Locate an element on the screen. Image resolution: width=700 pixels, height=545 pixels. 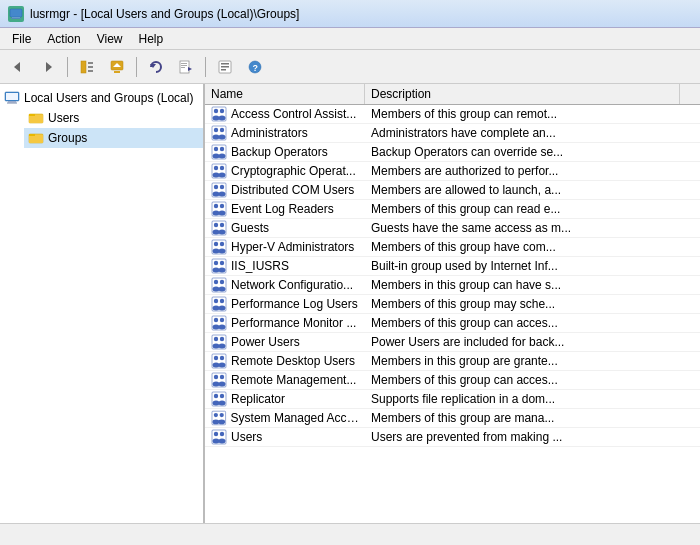
menu-item-view: View is located at coordinates (110, 39).